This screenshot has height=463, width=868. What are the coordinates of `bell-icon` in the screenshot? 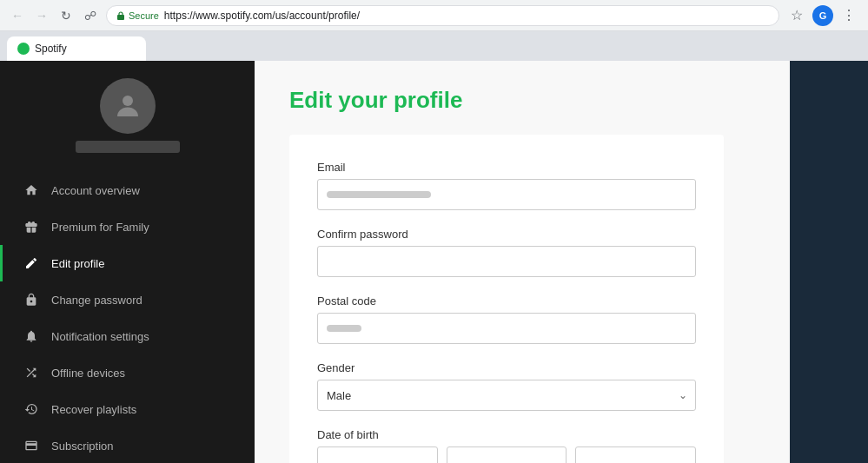 It's located at (31, 336).